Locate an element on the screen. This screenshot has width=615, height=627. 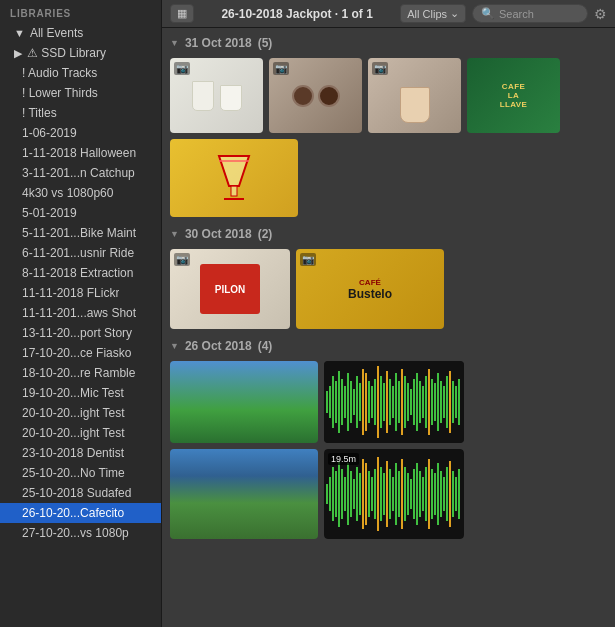
gear-icon: ⚙ is located at coordinates (600, 14).